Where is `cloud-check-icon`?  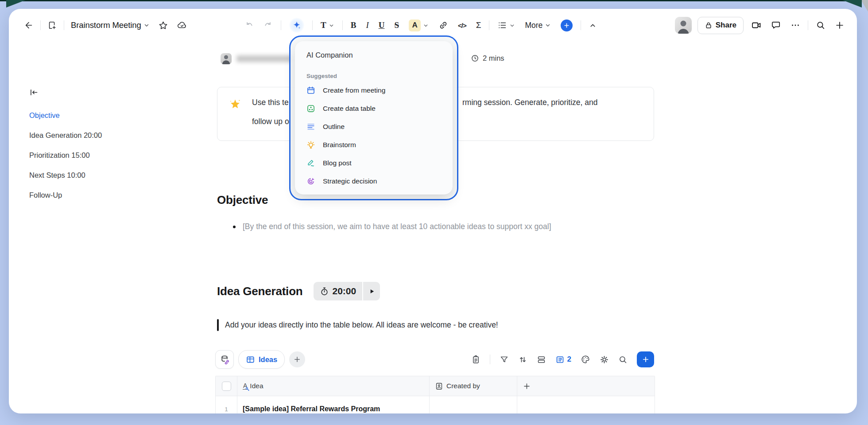
cloud-check-icon is located at coordinates (182, 25).